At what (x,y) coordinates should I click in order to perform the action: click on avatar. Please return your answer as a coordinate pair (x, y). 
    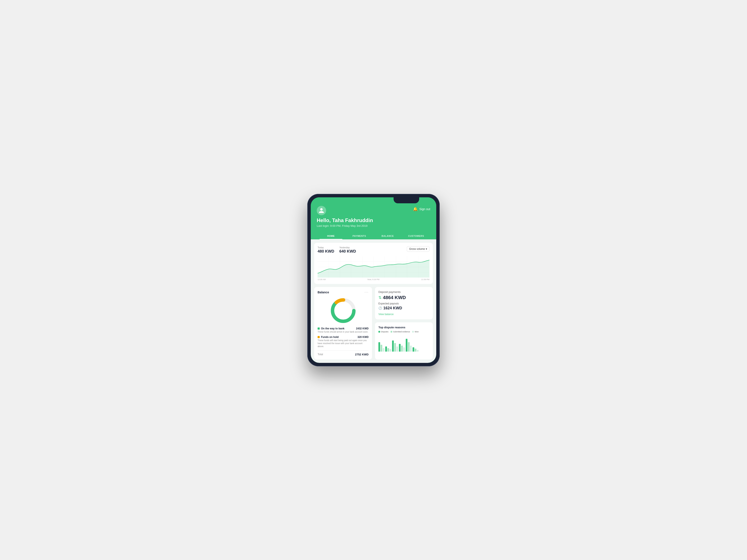
    Looking at the image, I should click on (321, 211).